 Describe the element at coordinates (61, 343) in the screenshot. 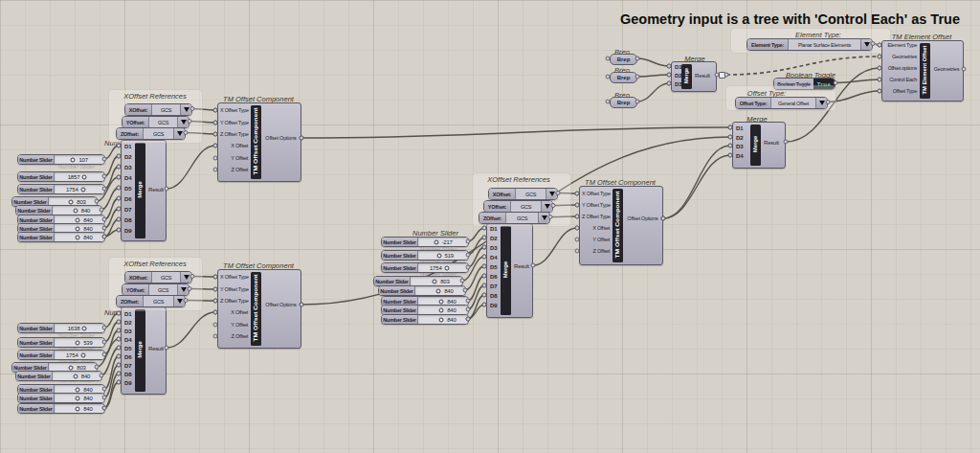

I see `number-slider: Number Slider539` at that location.